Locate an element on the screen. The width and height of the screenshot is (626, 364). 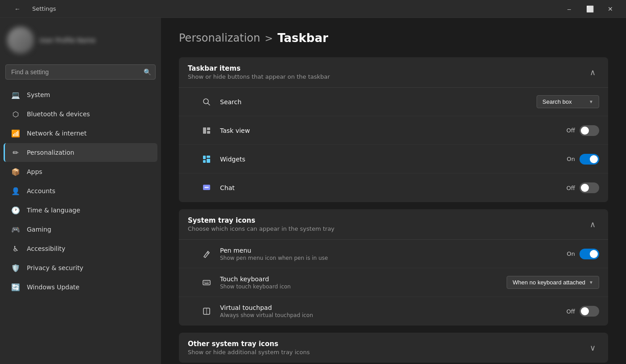
sidebar-item-network: 📶Network & internet is located at coordinates (80, 133).